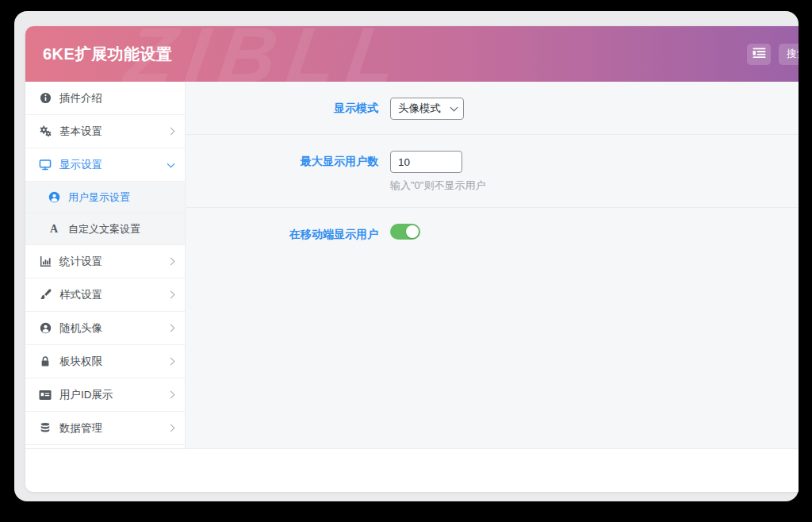  Describe the element at coordinates (114, 132) in the screenshot. I see `sidebar-item-label: 基本设置` at that location.